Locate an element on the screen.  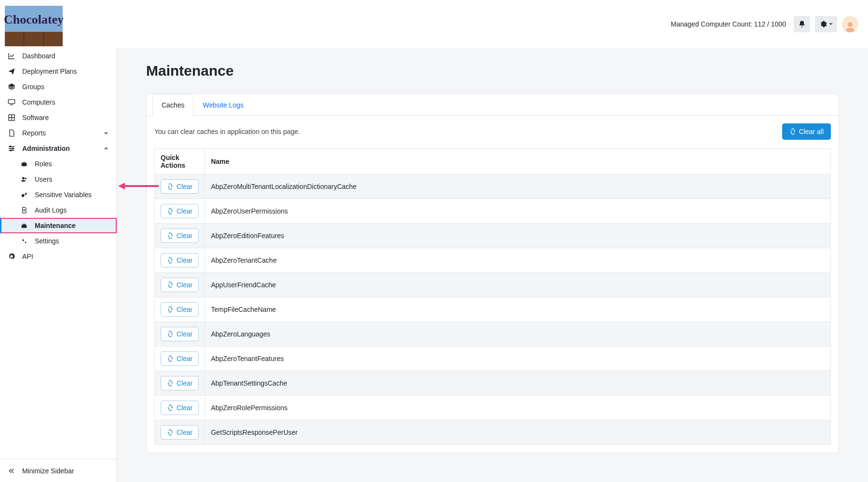
sidebar-item-reports: Reports is located at coordinates (58, 133).